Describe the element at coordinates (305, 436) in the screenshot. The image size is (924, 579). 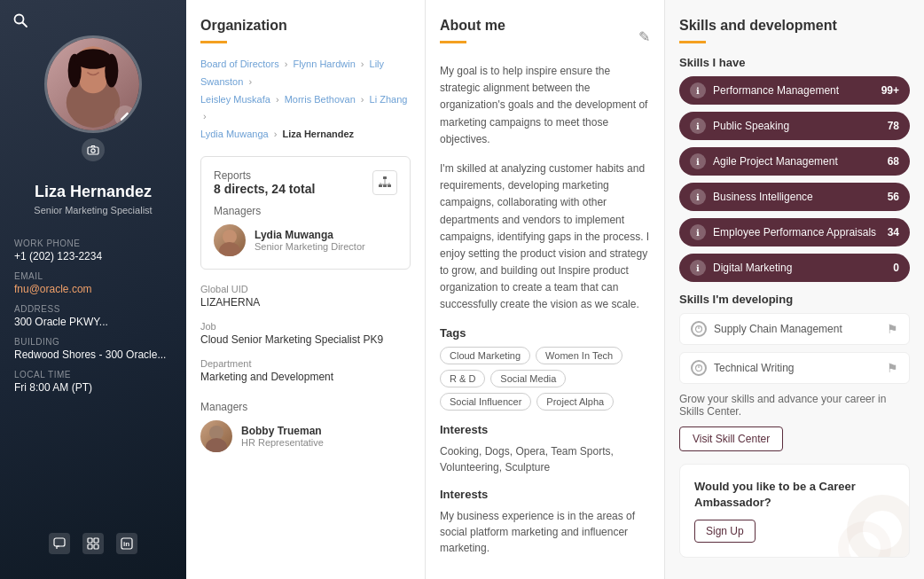
I see `manager2-row: Bobby Trueman HR Representative` at that location.